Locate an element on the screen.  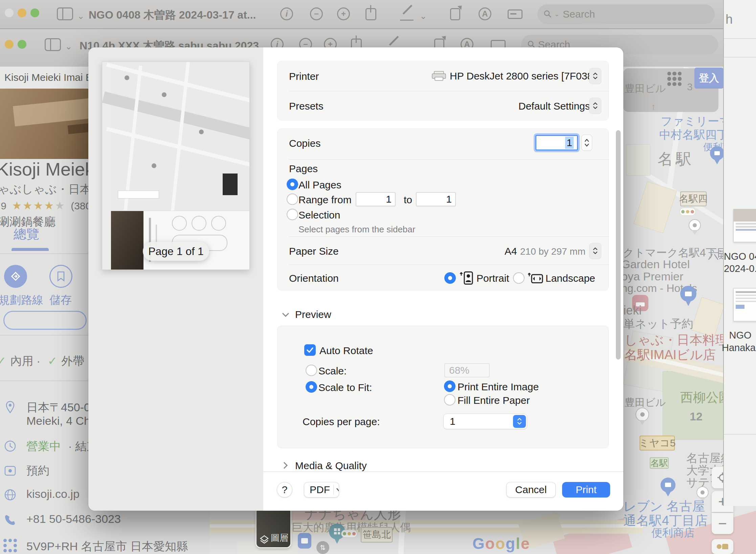
map-label: 名駅IMAIビル店 is located at coordinates (670, 355).